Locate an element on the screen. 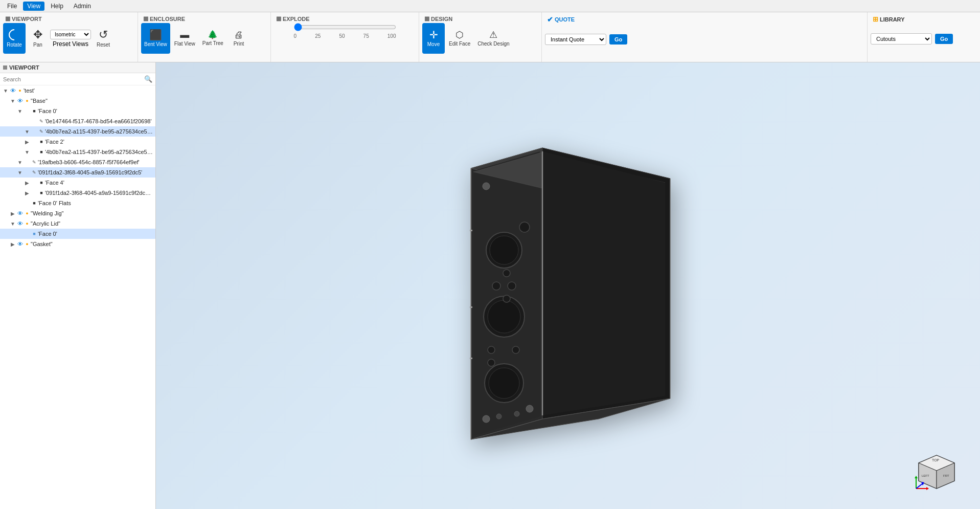 Image resolution: width=980 pixels, height=509 pixels. tree-item: ■'Face 0' Flats is located at coordinates (78, 203).